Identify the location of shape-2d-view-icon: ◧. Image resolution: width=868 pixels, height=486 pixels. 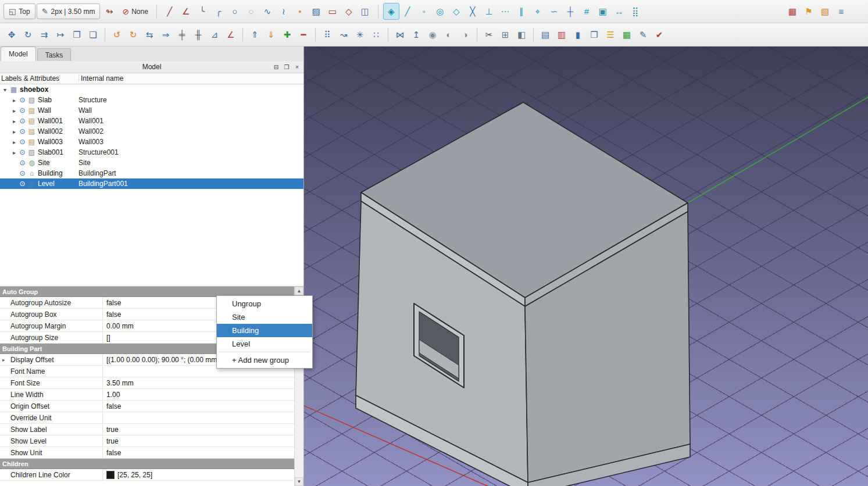
(521, 35).